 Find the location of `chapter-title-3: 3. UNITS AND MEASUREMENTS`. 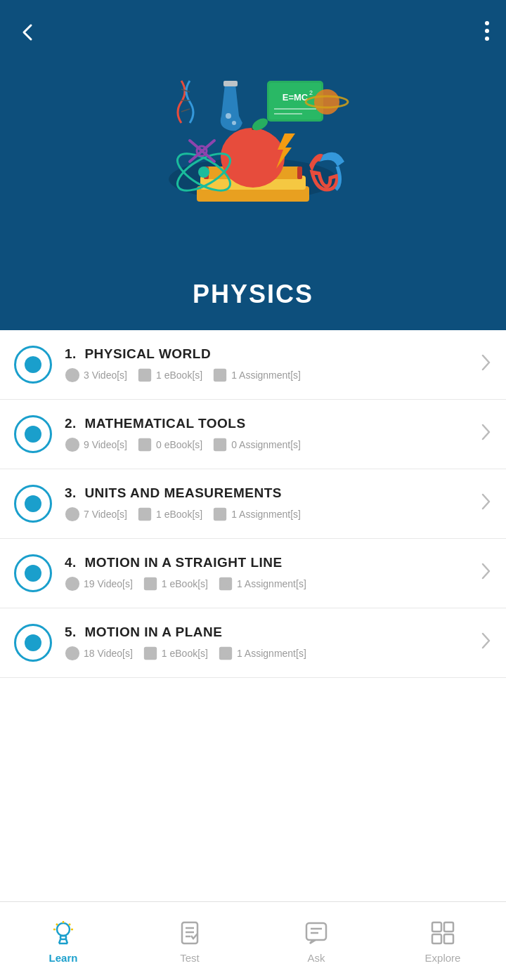

chapter-title-3: 3. UNITS AND MEASUREMENTS is located at coordinates (268, 493).